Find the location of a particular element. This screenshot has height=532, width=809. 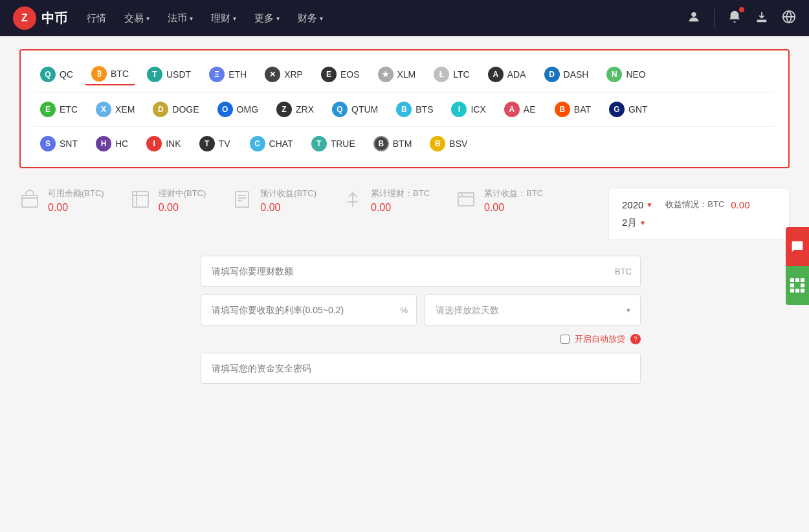

bell-icon is located at coordinates (735, 18).